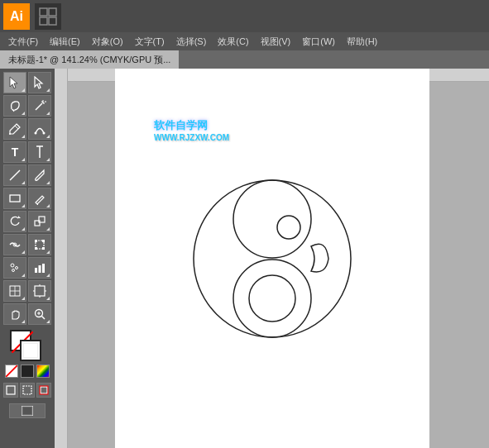  What do you see at coordinates (61, 258) in the screenshot?
I see `ruler-left` at bounding box center [61, 258].